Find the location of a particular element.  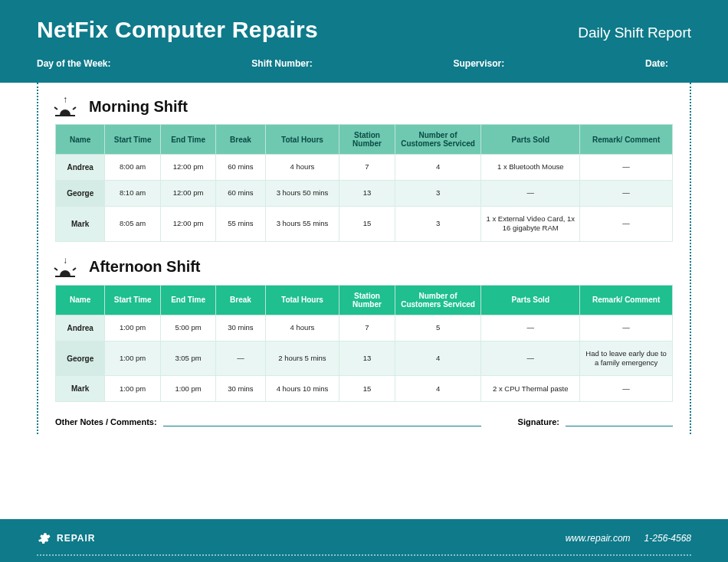

cell-break: 60 mins is located at coordinates (241, 194).